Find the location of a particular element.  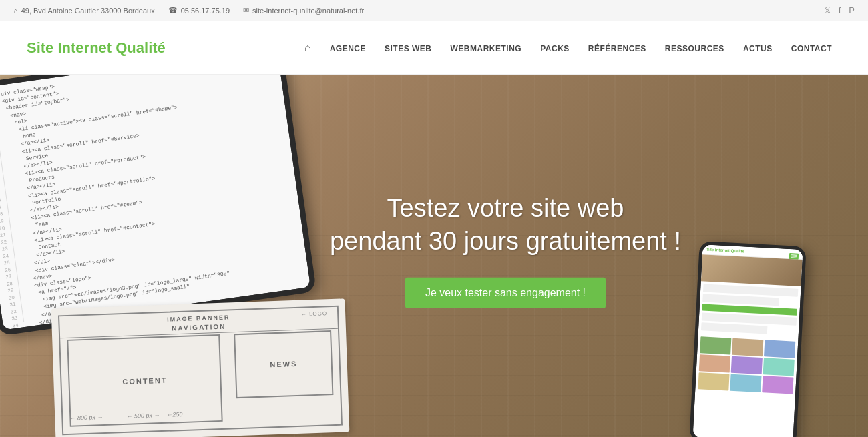

nav-link-actus: ACTUS is located at coordinates (758, 49).